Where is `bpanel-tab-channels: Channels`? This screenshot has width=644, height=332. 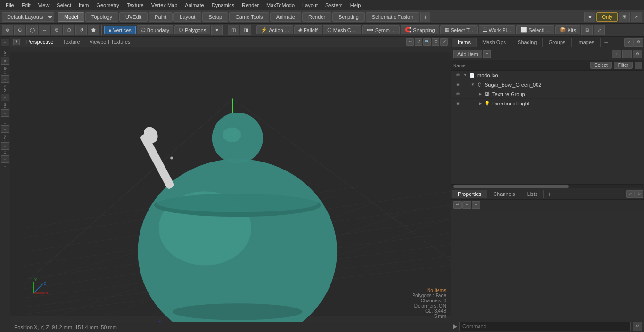
bpanel-tab-channels: Channels is located at coordinates (504, 194).